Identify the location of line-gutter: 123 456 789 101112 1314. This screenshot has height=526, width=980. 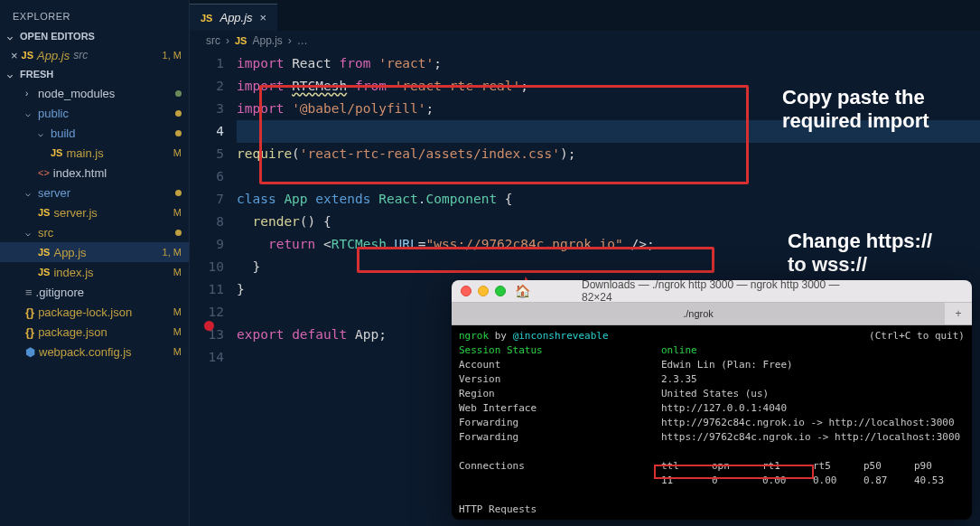
(213, 289).